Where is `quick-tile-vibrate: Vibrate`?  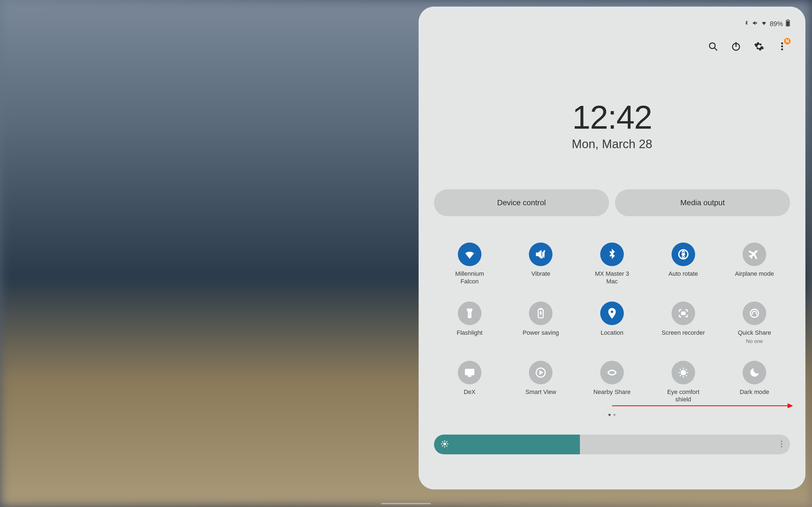 quick-tile-vibrate: Vibrate is located at coordinates (541, 264).